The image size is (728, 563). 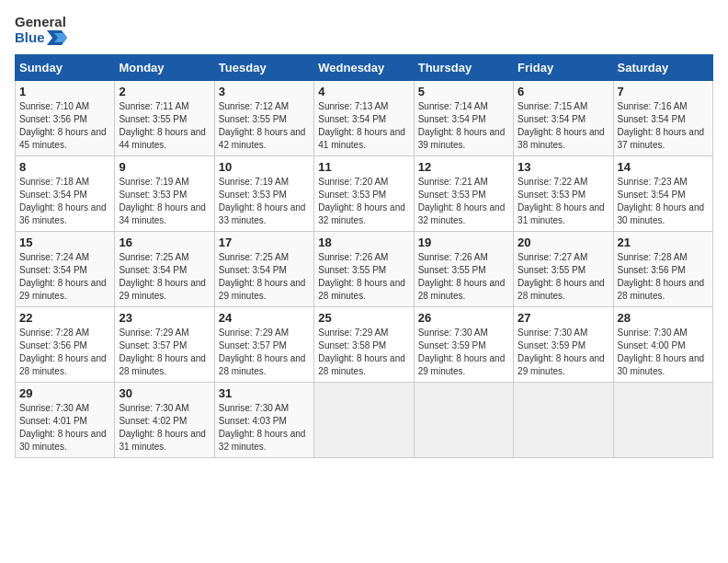 I want to click on day-info: Sunrise: 7:30 AM Sunset: 4:01 PM Dayligh…, so click(x=64, y=428).